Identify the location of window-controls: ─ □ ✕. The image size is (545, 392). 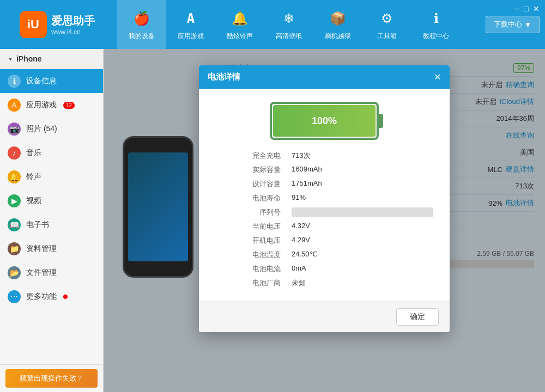
(527, 9).